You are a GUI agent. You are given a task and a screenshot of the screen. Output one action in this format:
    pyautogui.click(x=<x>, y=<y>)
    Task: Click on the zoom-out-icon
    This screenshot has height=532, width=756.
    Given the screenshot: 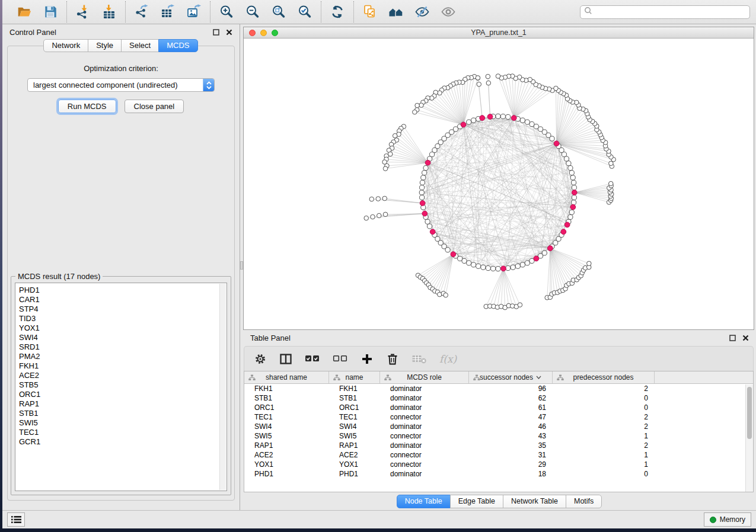 What is the action you would take?
    pyautogui.click(x=253, y=12)
    